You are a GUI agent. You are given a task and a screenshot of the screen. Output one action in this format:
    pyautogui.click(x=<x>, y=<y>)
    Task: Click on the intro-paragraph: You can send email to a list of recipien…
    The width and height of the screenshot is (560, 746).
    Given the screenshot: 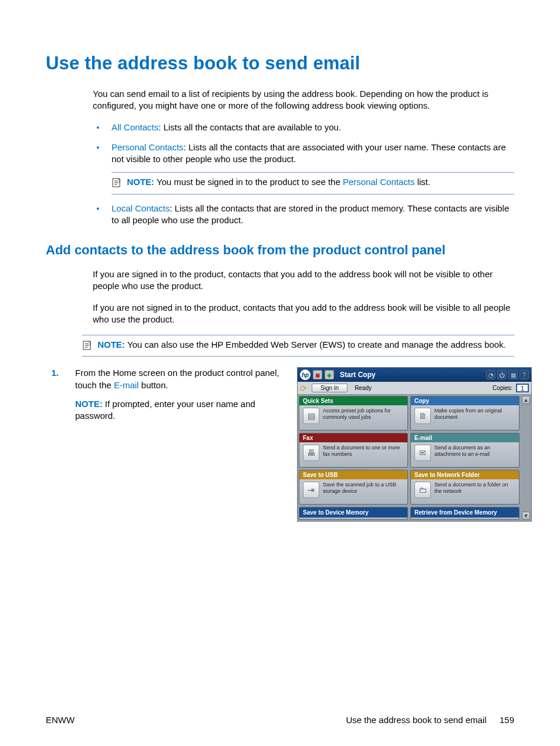 What is the action you would take?
    pyautogui.click(x=303, y=100)
    